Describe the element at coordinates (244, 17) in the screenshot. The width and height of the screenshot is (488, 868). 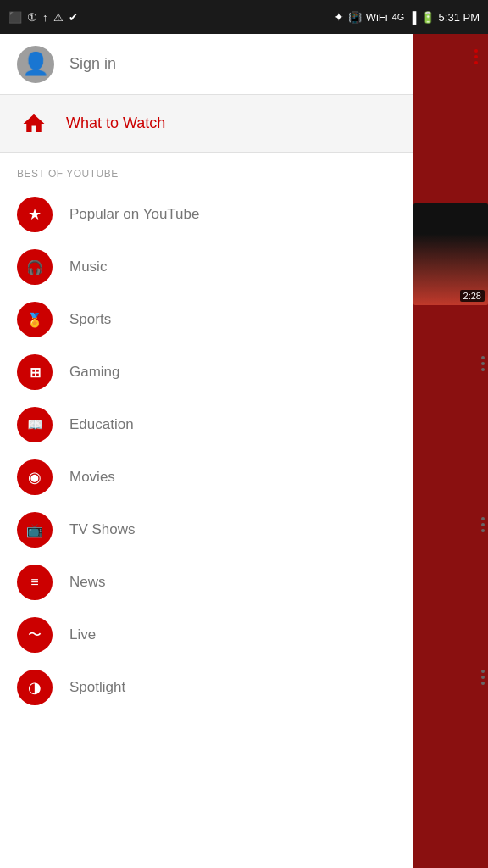
I see `status-bar: ⬛ ① ↑ ⚠ ✔ ✦ 📳 WiFi 4G ▐ 🔋 5:31 PM` at that location.